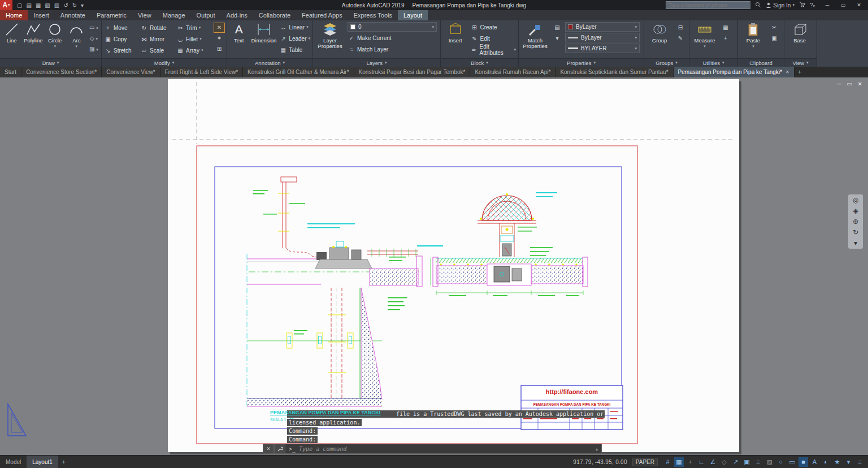  Describe the element at coordinates (827, 5) in the screenshot. I see `minimize-icon: ─` at that location.